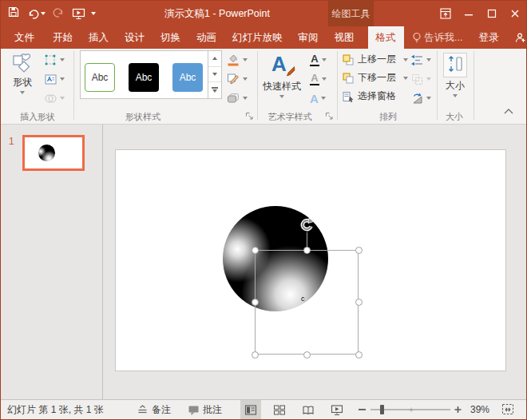 This screenshot has height=420, width=527. I want to click on text-effects-dropdown-icon, so click(323, 98).